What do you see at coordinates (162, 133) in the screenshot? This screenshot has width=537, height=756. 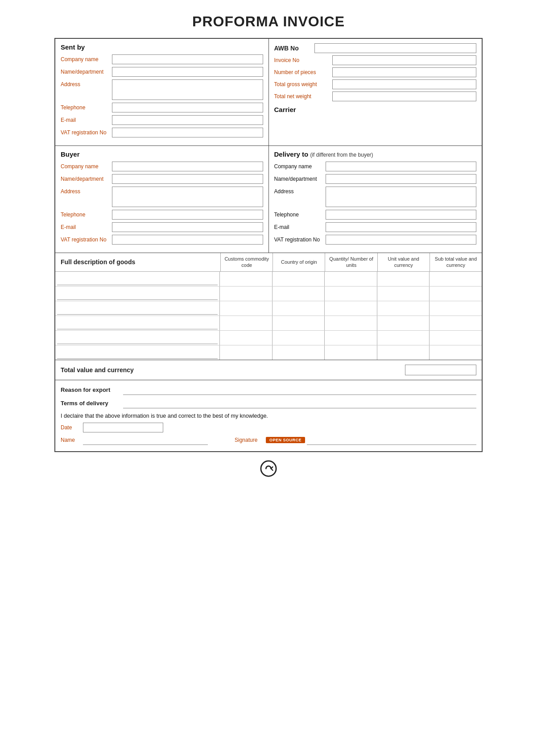 I see `vat-row: VAT registration No` at bounding box center [162, 133].